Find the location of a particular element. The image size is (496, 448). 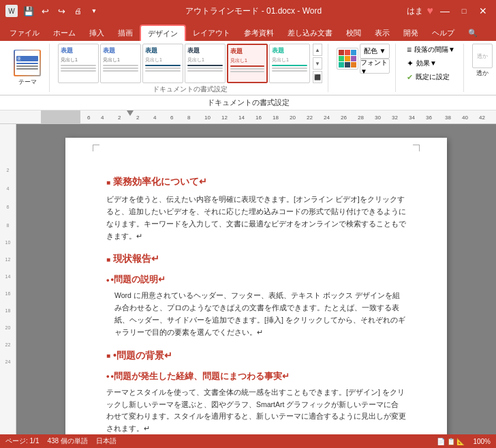

account-icon: ♥ is located at coordinates (431, 11).